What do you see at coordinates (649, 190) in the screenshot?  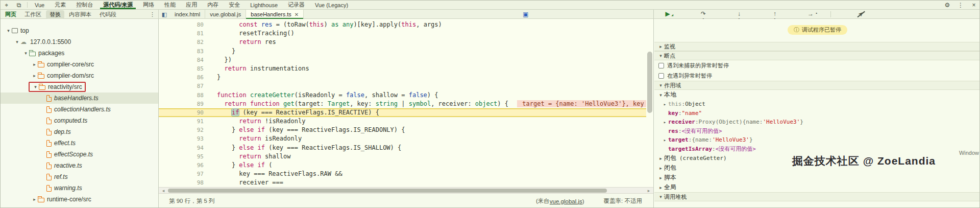 I see `scroll-right-arrow-icon: ▸` at bounding box center [649, 190].